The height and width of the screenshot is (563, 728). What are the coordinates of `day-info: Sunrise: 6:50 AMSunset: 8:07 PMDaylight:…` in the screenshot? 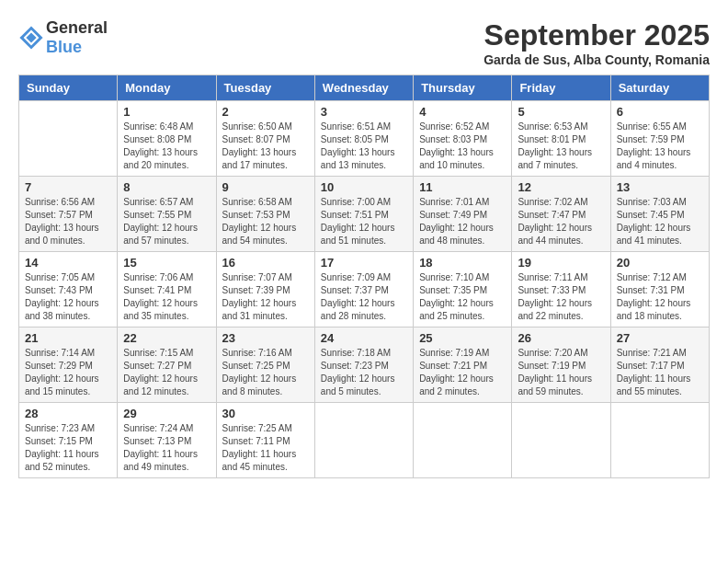 It's located at (266, 146).